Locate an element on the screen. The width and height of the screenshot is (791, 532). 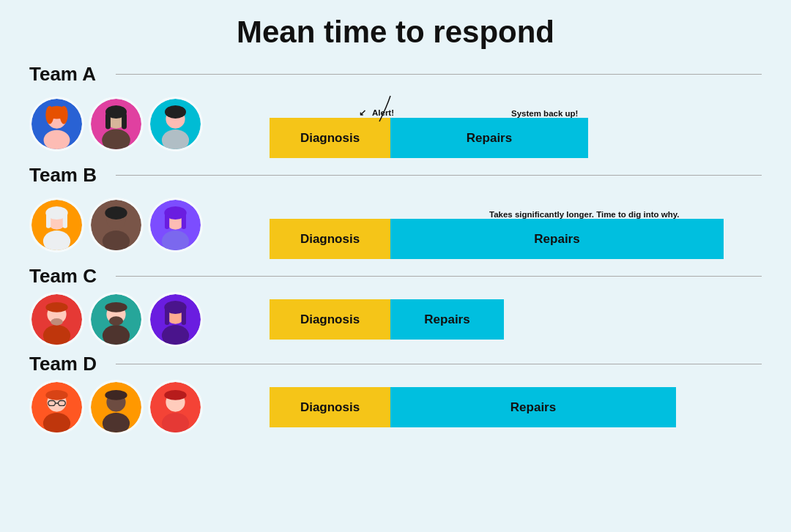
annotation2-team-b: Takes significantly longer. Time to dig … is located at coordinates (584, 214).